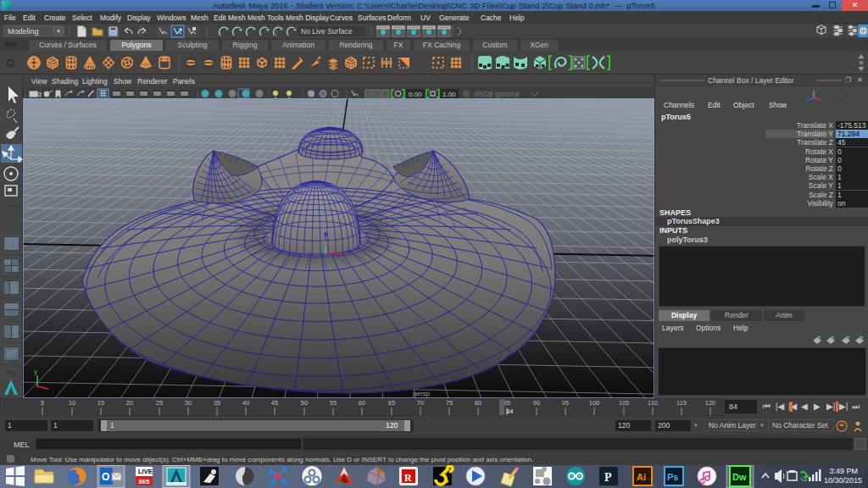  Describe the element at coordinates (843, 480) in the screenshot. I see `svg-text: 10/30/2015` at that location.